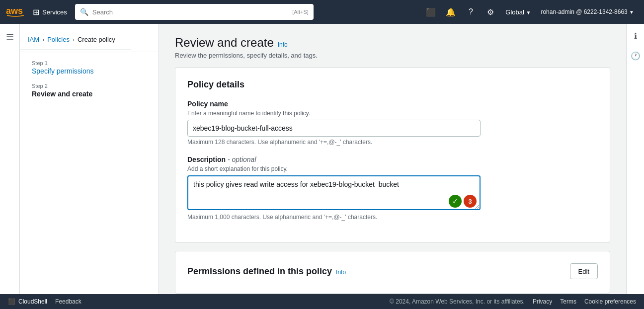  What do you see at coordinates (636, 56) in the screenshot?
I see `history-panel-icon: 🕐` at bounding box center [636, 56].